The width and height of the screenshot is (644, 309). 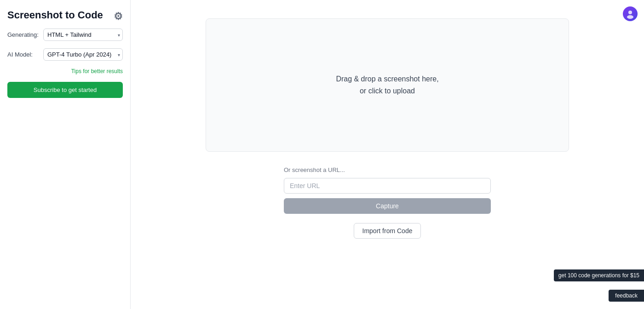 I want to click on feedback-button: feedback, so click(x=627, y=296).